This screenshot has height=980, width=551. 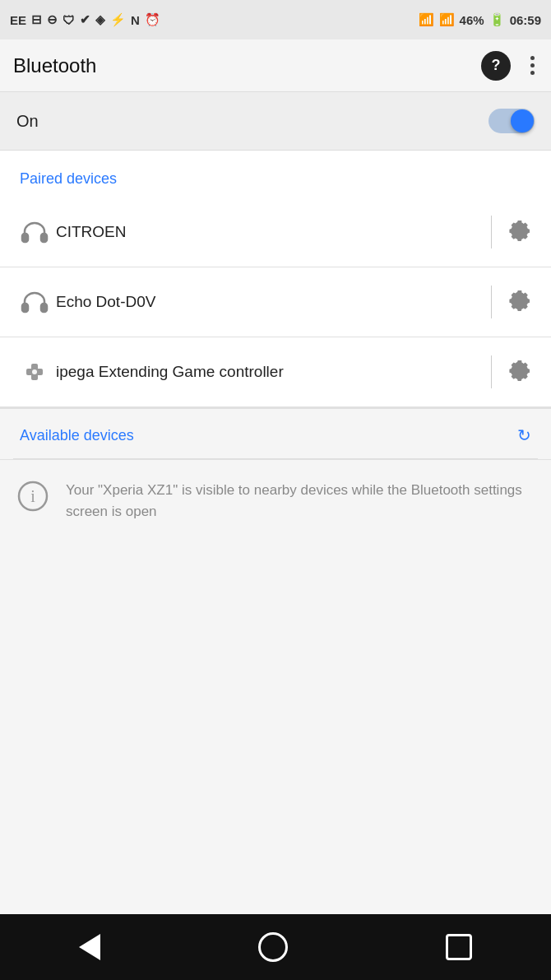 What do you see at coordinates (276, 474) in the screenshot?
I see `available-devices-section: Available devices ↻ i Your "Xperia XZ1" …` at bounding box center [276, 474].